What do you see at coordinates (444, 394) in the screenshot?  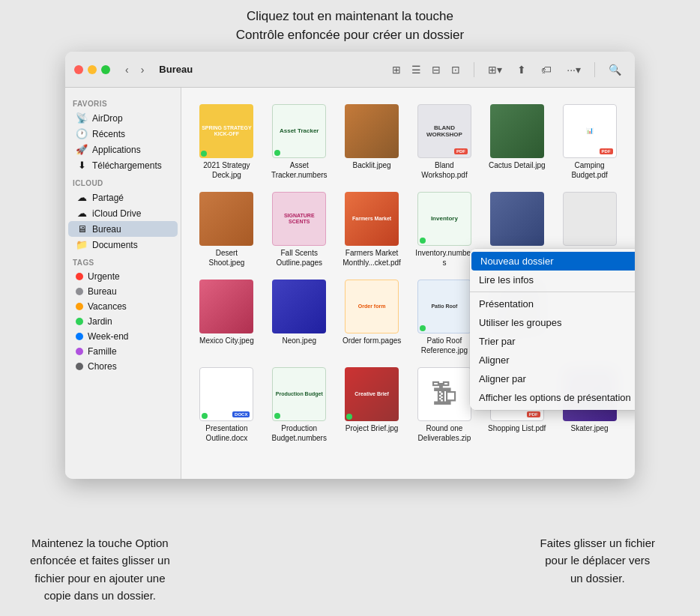 I see `zip-icon: 🗜` at bounding box center [444, 394].